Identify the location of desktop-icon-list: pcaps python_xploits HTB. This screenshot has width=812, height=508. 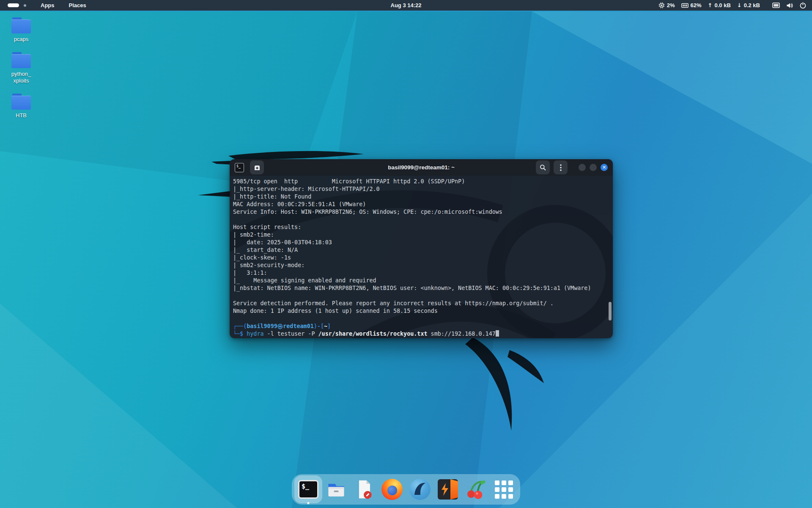
(21, 68).